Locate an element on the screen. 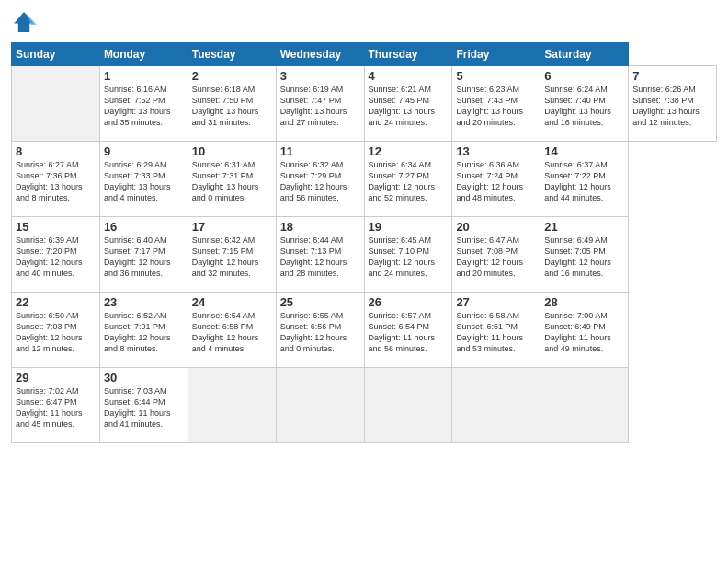  cell-info: Sunrise: 6:40 AMSunset: 7:17 PMDaylight:… is located at coordinates (138, 257).